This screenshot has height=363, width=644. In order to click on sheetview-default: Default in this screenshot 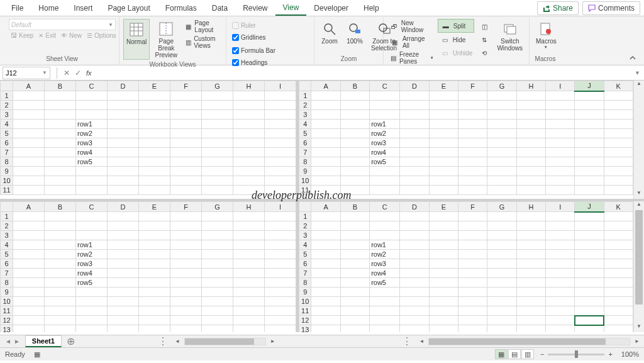, I will do `click(21, 25)`.